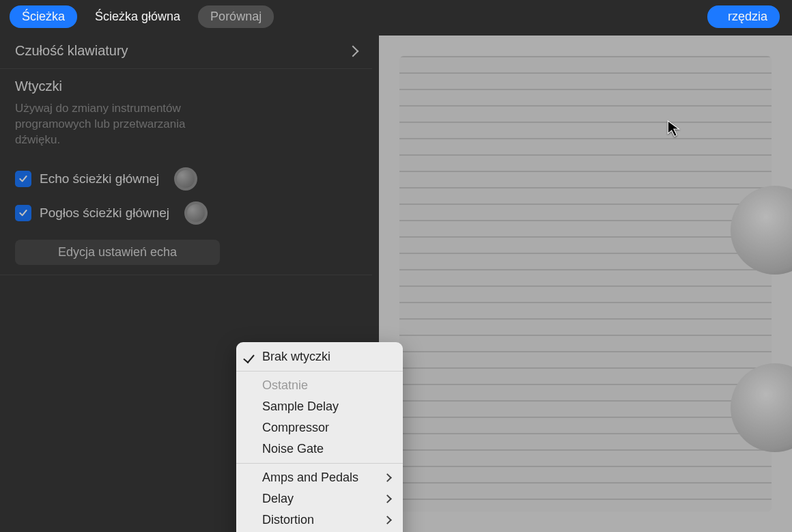 The height and width of the screenshot is (532, 792). What do you see at coordinates (23, 179) in the screenshot?
I see `echo-checkbox` at bounding box center [23, 179].